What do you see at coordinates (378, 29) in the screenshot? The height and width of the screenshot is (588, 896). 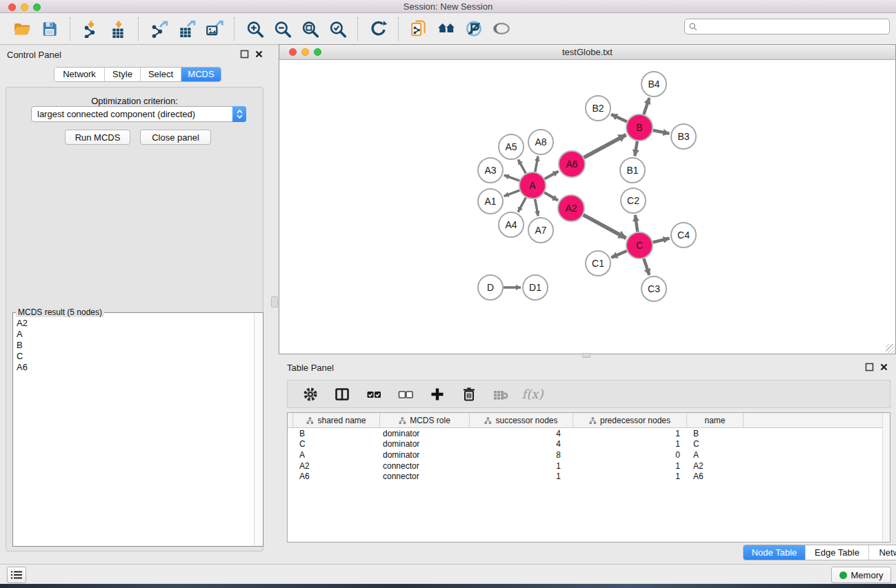 I see `refresh-button` at bounding box center [378, 29].